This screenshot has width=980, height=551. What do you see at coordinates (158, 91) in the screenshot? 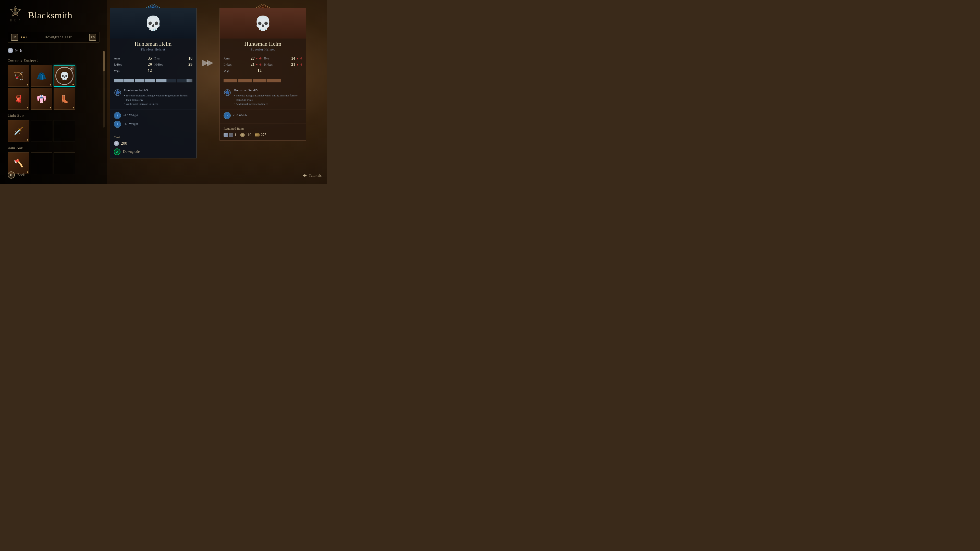
I see `set-title: Huntsman Set 4/5` at bounding box center [158, 91].